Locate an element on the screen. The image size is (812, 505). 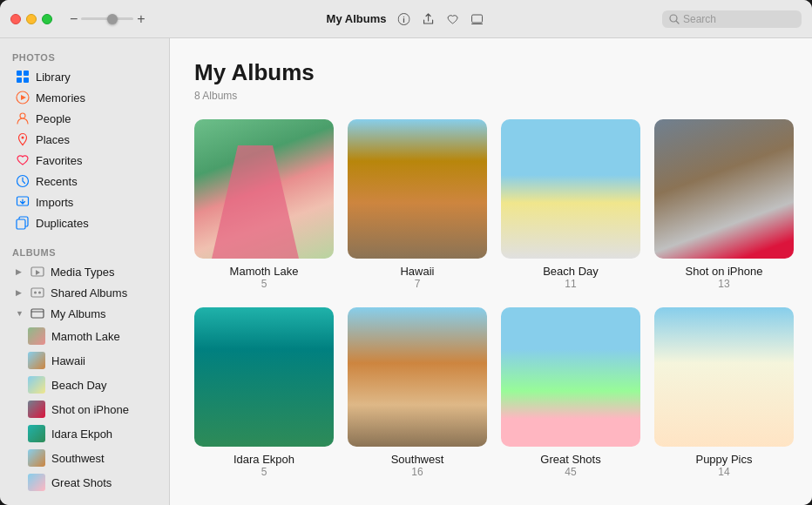
sidebar-item-places: Places is located at coordinates (85, 139).